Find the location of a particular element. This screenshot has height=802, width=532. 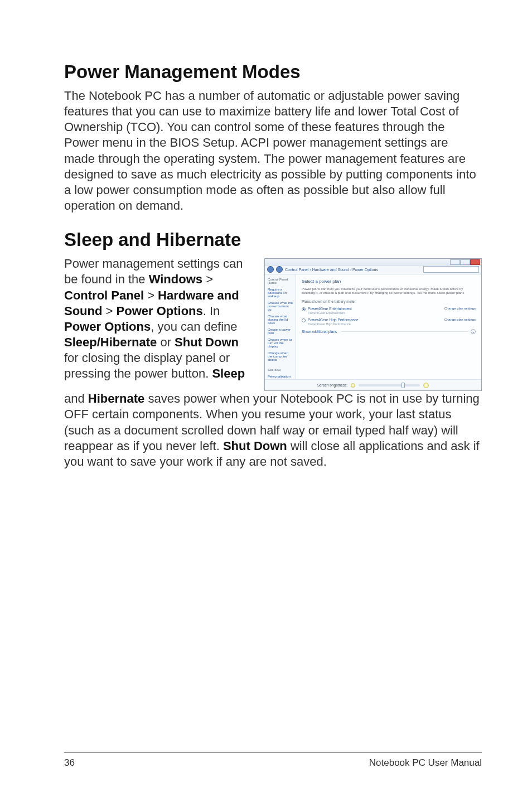

sidebar-link: Personalization is located at coordinates (280, 376).